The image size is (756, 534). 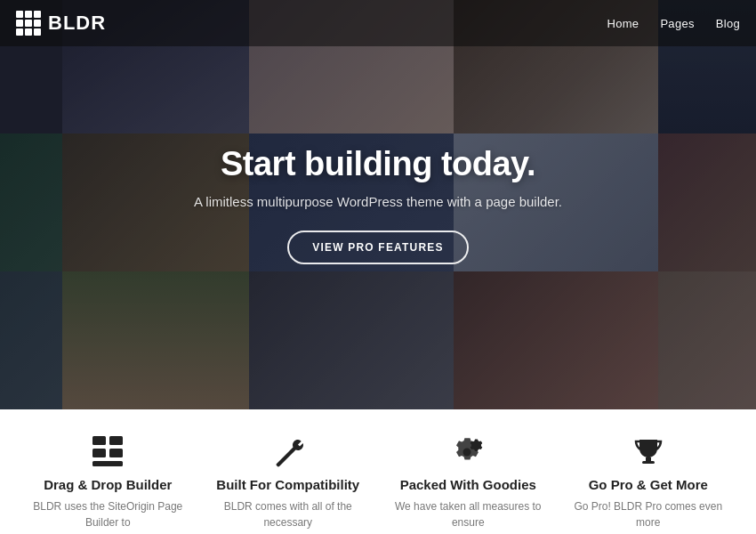 What do you see at coordinates (468, 451) in the screenshot?
I see `gear-icon` at bounding box center [468, 451].